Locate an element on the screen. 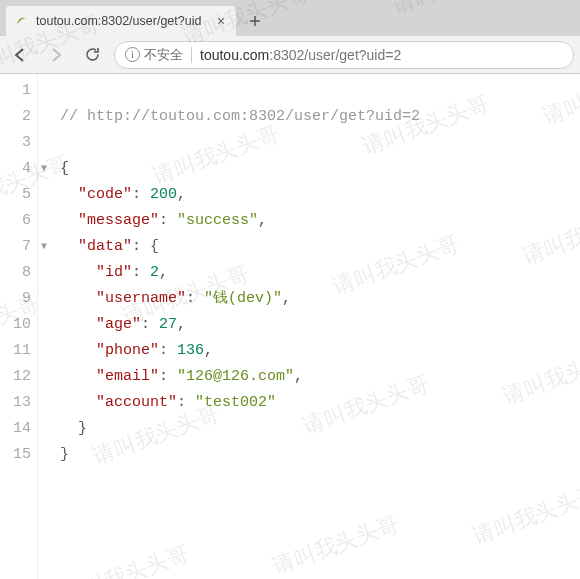 Image resolution: width=580 pixels, height=579 pixels. close-icon: × is located at coordinates (221, 21).